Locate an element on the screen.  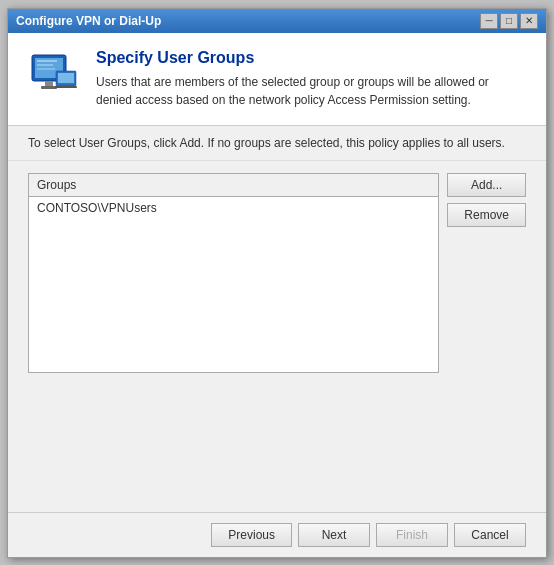
groups-list-header: Groups is located at coordinates (234, 186).